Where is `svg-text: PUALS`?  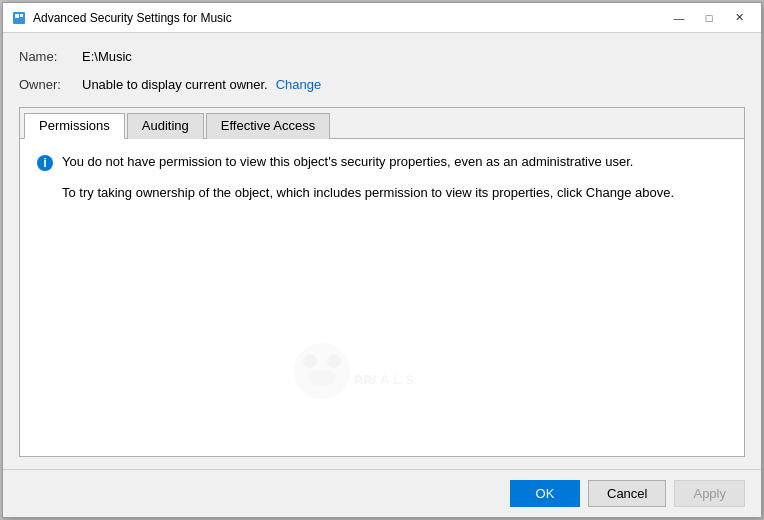
svg-text: PUALS is located at coordinates (386, 380).